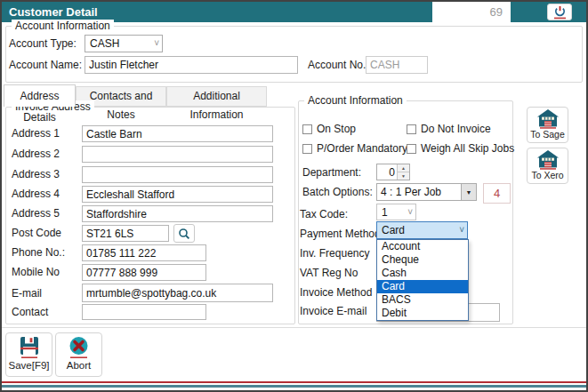  Describe the element at coordinates (560, 12) in the screenshot. I see `power-icon` at that location.